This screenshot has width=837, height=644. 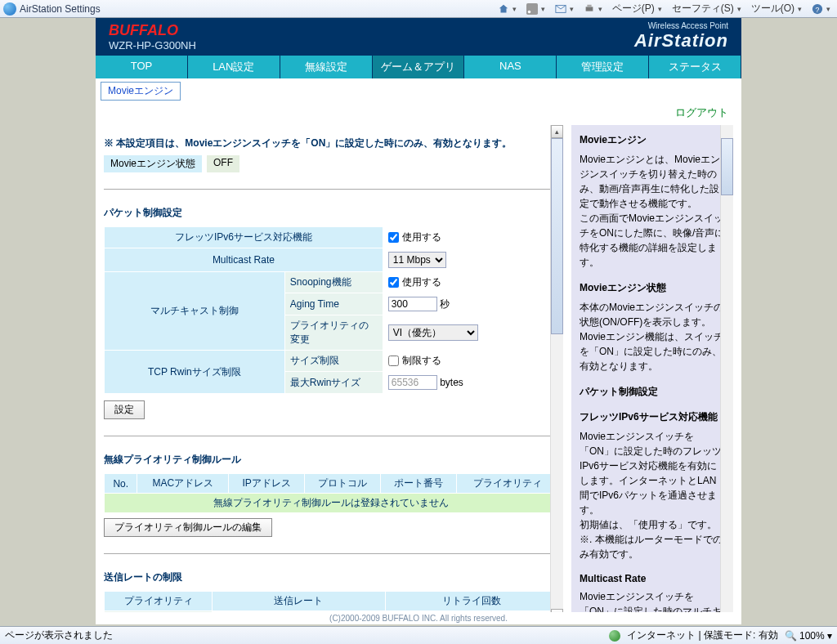 I want to click on tab-status: ステータス, so click(x=695, y=67).